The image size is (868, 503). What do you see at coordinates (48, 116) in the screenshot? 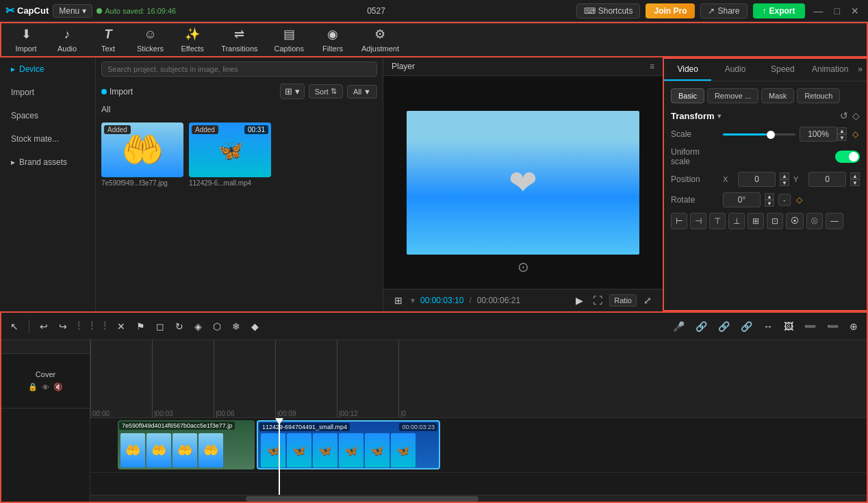
I see `sidebar-item-spaces: Spaces` at bounding box center [48, 116].